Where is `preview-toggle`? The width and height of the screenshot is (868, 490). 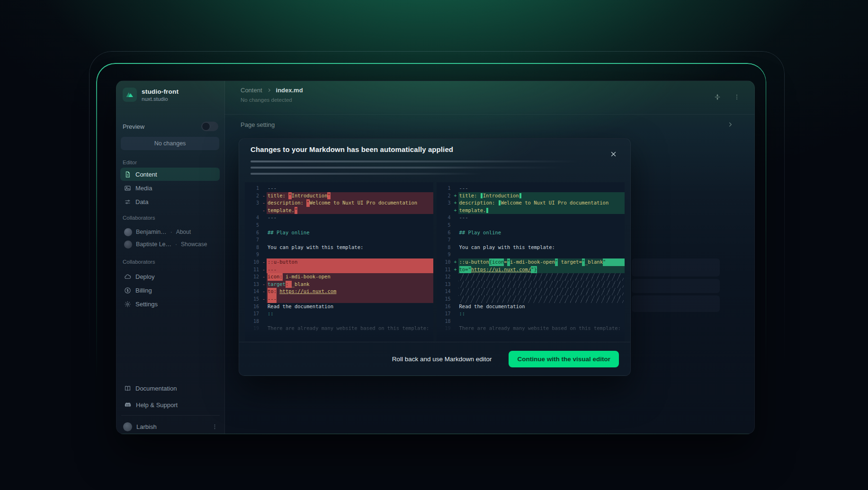
preview-toggle is located at coordinates (210, 126).